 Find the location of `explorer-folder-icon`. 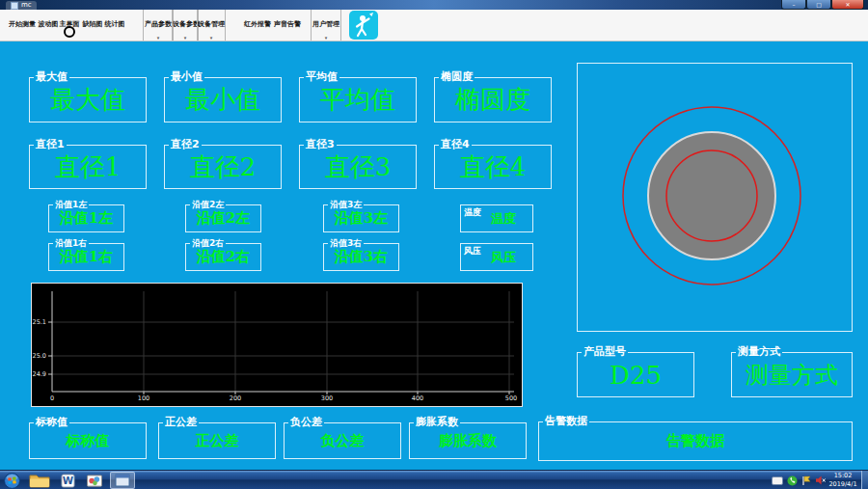

explorer-folder-icon is located at coordinates (40, 480).